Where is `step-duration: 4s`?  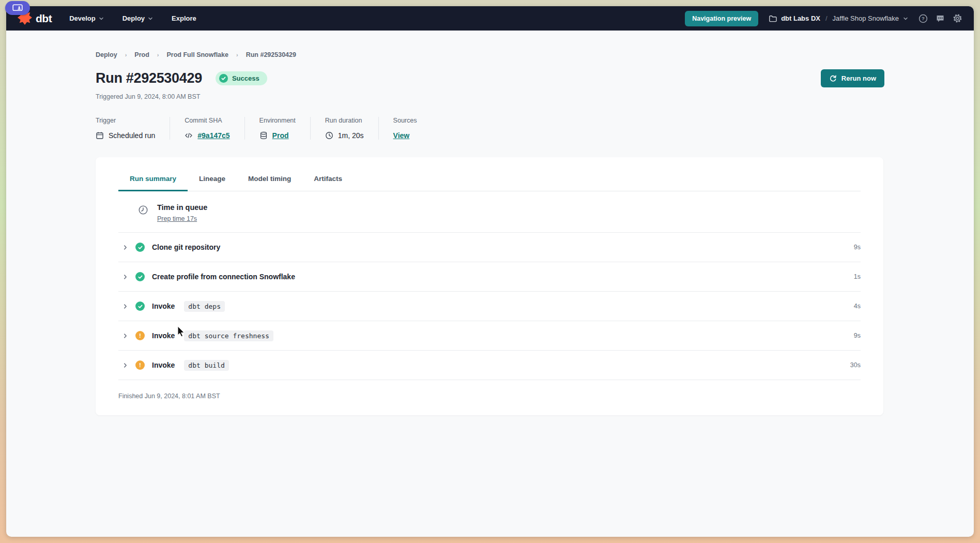
step-duration: 4s is located at coordinates (857, 306).